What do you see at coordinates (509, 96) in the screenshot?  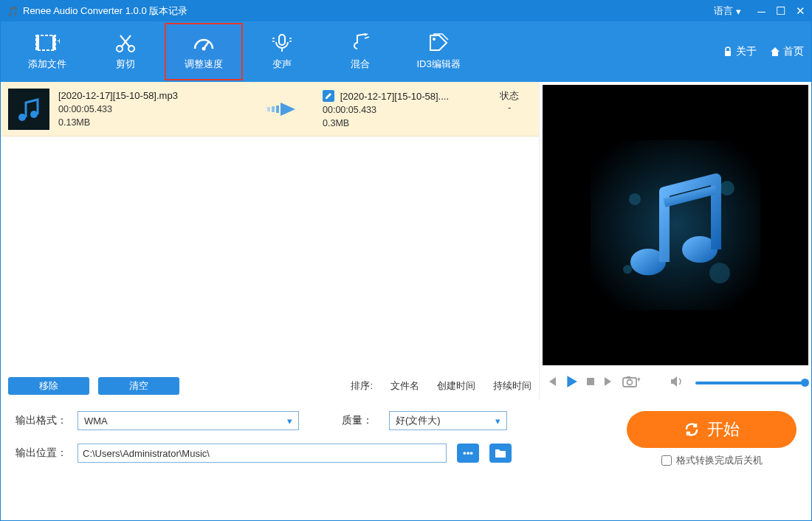 I see `status-header: 状态` at bounding box center [509, 96].